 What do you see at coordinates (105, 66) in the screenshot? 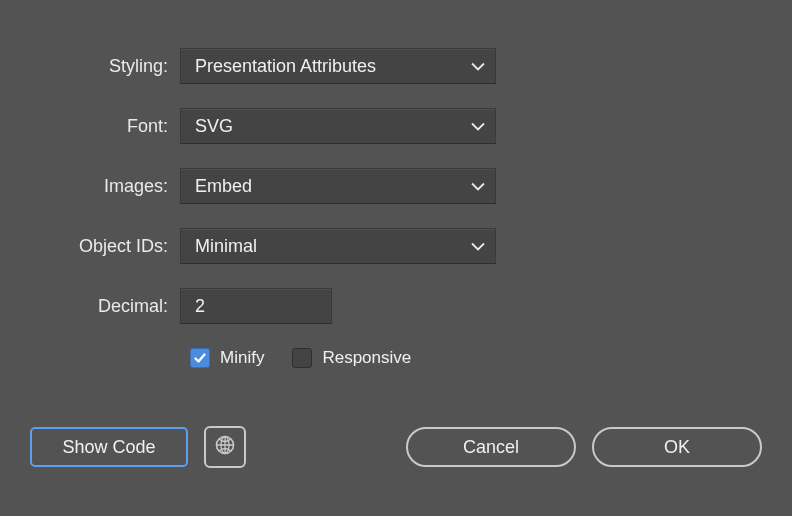
I see `label-styling: Styling:` at bounding box center [105, 66].